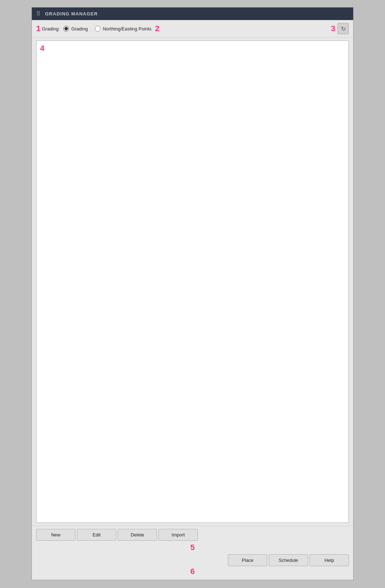 Image resolution: width=385 pixels, height=588 pixels. Describe the element at coordinates (42, 48) in the screenshot. I see `annotation-4: 4` at that location.